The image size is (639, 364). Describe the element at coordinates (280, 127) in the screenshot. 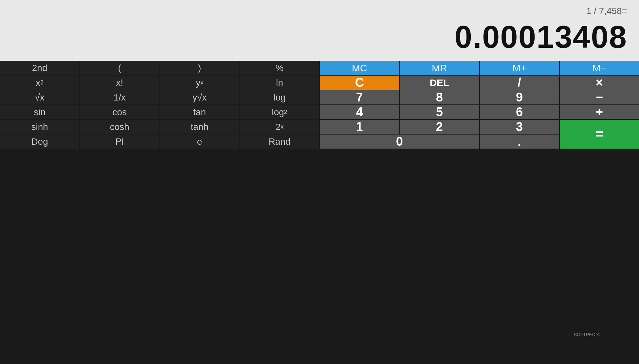

I see `btn-2-to-x: 2x` at that location.